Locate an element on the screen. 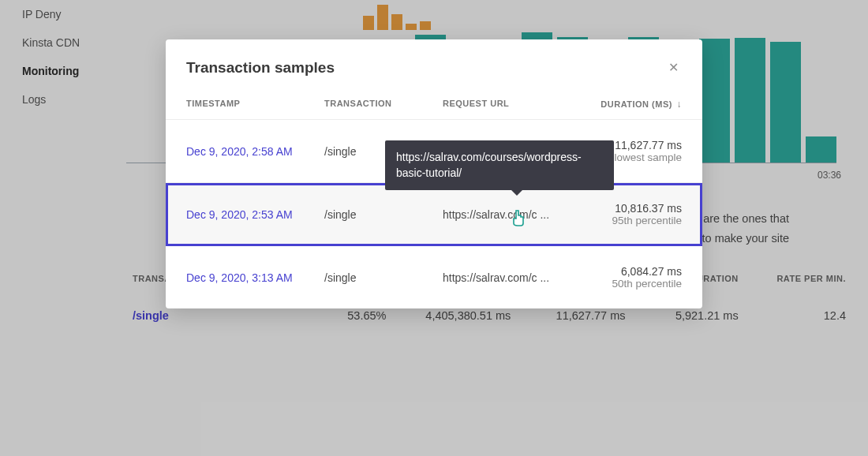 The height and width of the screenshot is (456, 868). sort-down-icon: ↓ is located at coordinates (680, 104).